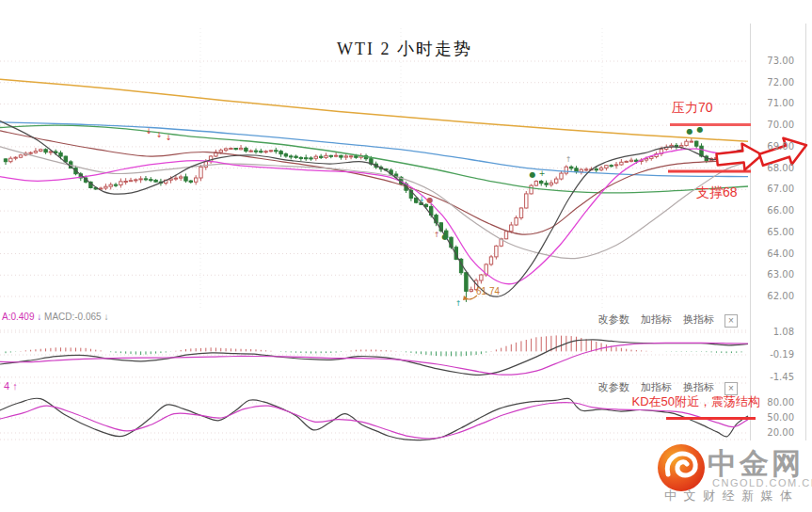 This screenshot has width=812, height=512. What do you see at coordinates (40, 316) in the screenshot?
I see `dea-down-arrow-icon: ↓` at bounding box center [40, 316].